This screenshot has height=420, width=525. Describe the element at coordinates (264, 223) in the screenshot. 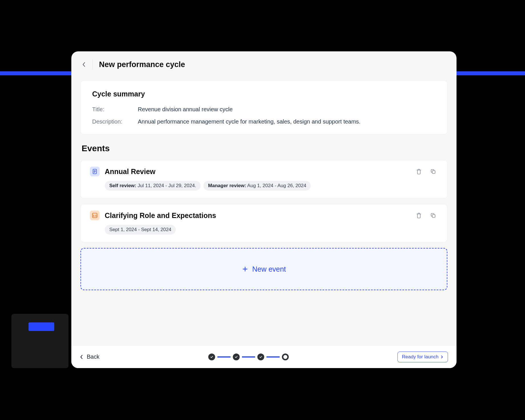

I see `event-card-clarifying-role: 1:1 Clarifying Role and Expectations` at that location.